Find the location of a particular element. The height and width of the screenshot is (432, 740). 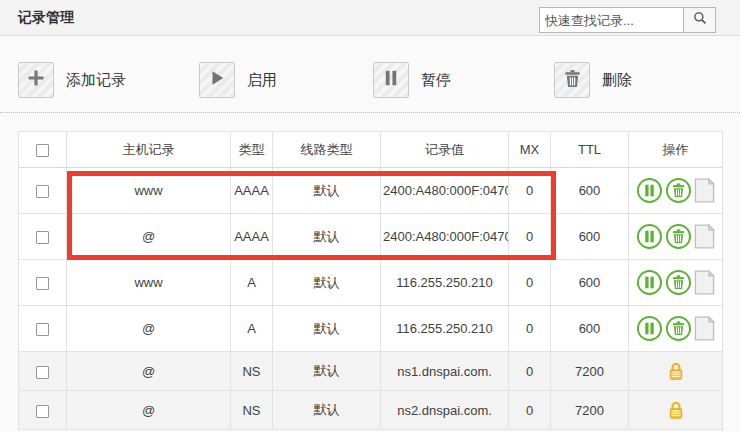

pause-group: 暂停 is located at coordinates (412, 80).